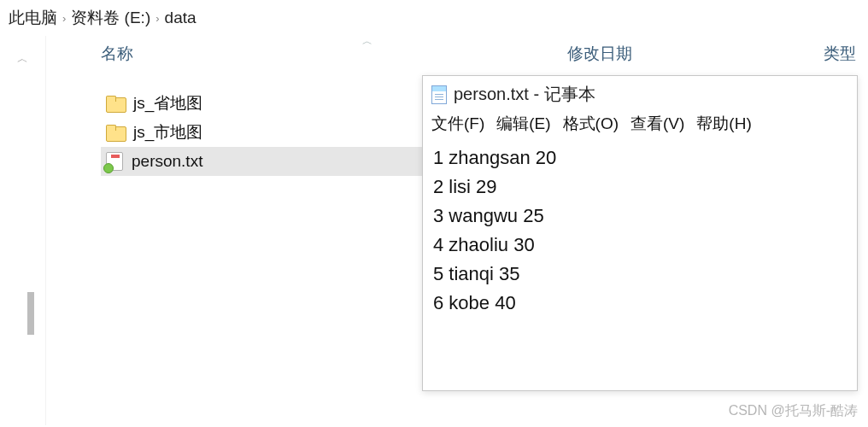 The height and width of the screenshot is (427, 868). What do you see at coordinates (843, 54) in the screenshot?
I see `column-type: 类型` at bounding box center [843, 54].